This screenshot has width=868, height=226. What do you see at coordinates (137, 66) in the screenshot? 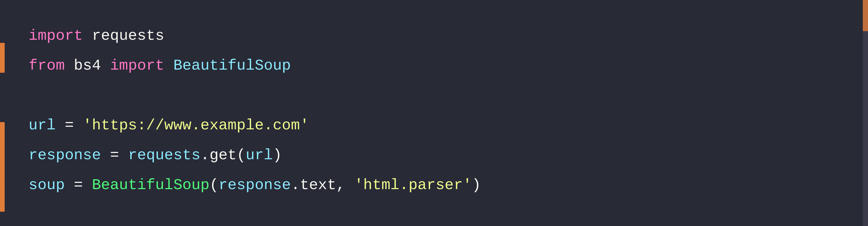
I see `keyword-import-2: import` at bounding box center [137, 66].